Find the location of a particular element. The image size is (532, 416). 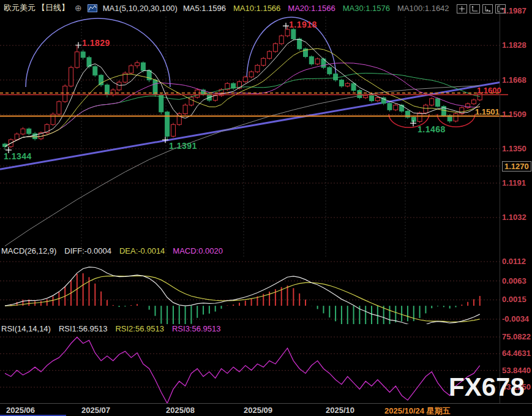

ma-legend: MA5:1.1596MA10:1.1566MA20:1.1566MA30:1.1… is located at coordinates (316, 9).